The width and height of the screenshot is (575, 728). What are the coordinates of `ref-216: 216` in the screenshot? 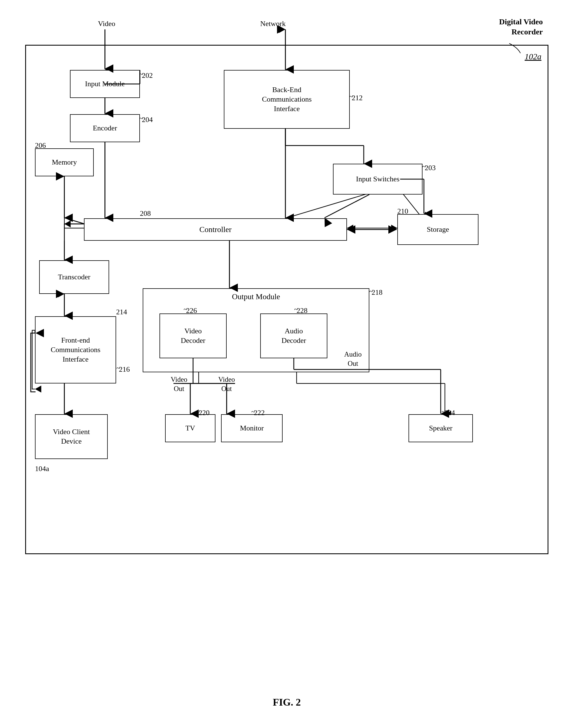 It's located at (125, 370).